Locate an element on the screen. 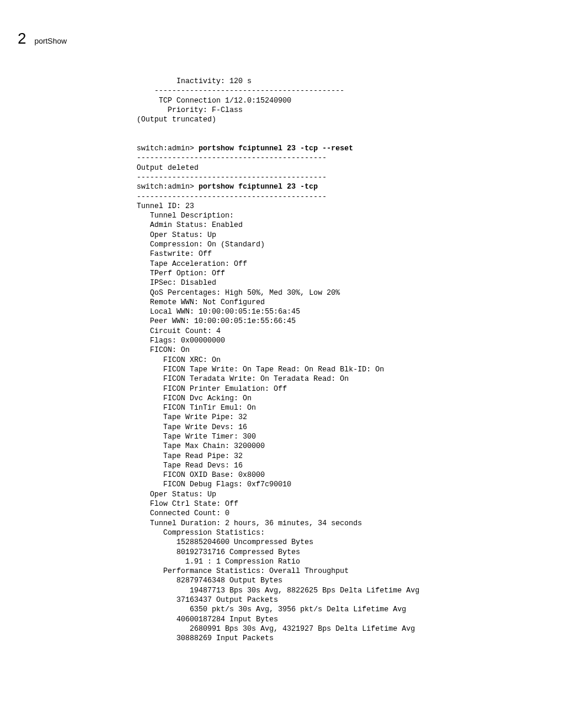  line: FICON TinTir Emul: On is located at coordinates (197, 408).